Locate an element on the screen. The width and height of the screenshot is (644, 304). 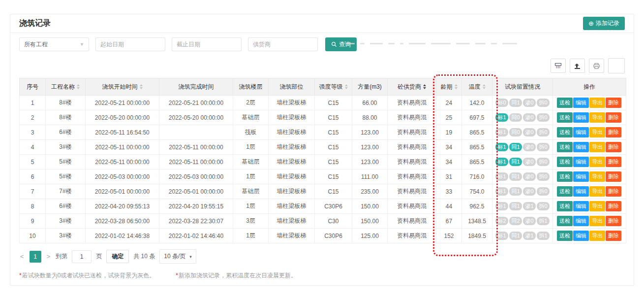
current-page-button: 1 is located at coordinates (35, 257).